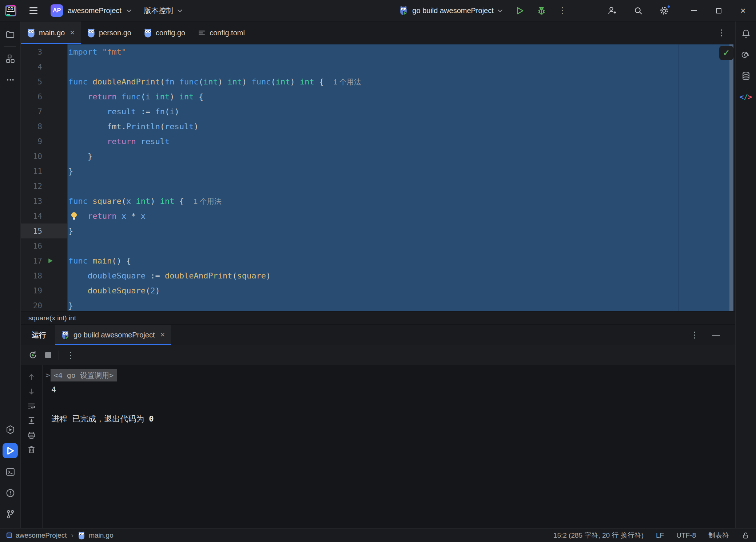 This screenshot has width=756, height=542. Describe the element at coordinates (721, 33) in the screenshot. I see `tab-options-kebab-icon: ⋮` at that location.